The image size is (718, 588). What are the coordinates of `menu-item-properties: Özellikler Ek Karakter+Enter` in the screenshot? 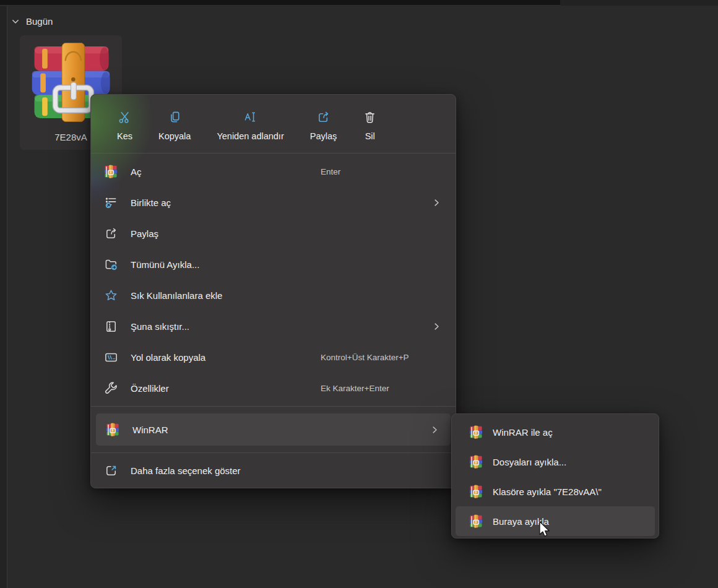 It's located at (274, 388).